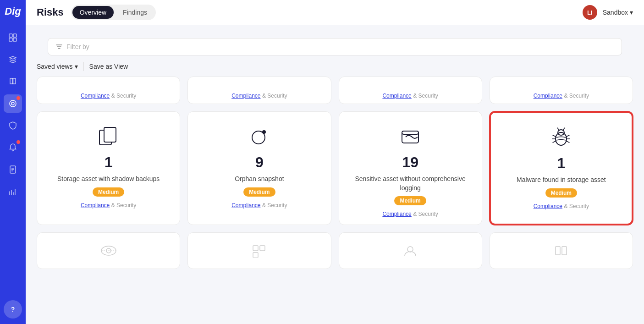 The height and width of the screenshot is (324, 644). What do you see at coordinates (83, 66) in the screenshot?
I see `divider` at bounding box center [83, 66].